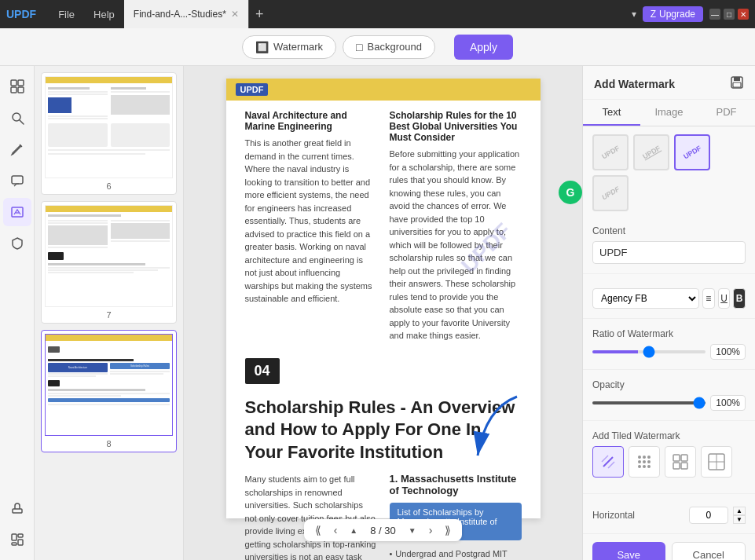 The width and height of the screenshot is (755, 560). What do you see at coordinates (354, 531) in the screenshot?
I see `prev-page-button-2: ▲` at bounding box center [354, 531].